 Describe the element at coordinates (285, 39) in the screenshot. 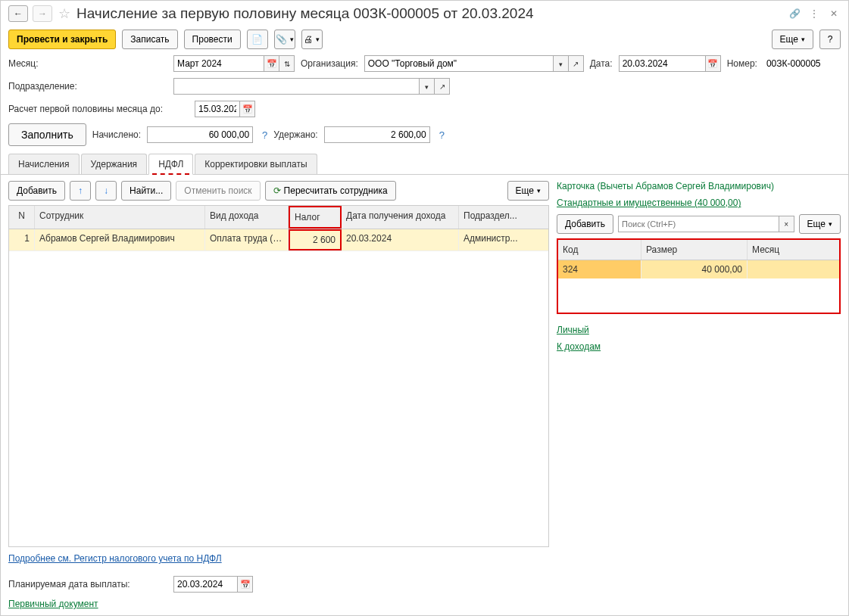

I see `attach-icon: 📎` at that location.